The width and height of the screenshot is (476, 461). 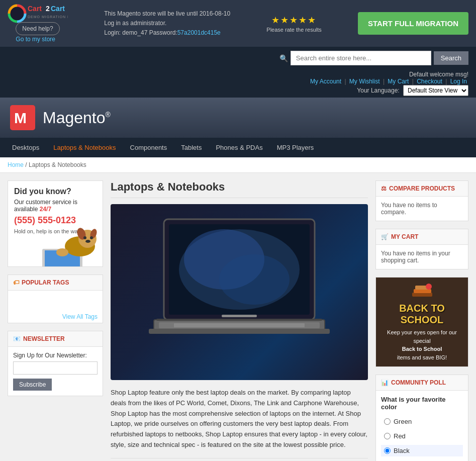 What do you see at coordinates (76, 118) in the screenshot?
I see `magento-title: Magento®` at bounding box center [76, 118].